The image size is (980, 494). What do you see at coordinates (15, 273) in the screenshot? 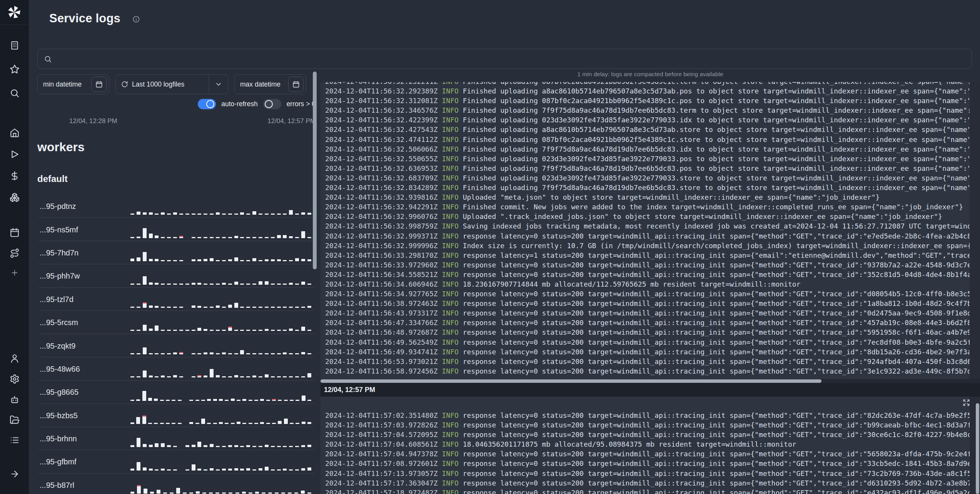
I see `plus-icon` at bounding box center [15, 273].